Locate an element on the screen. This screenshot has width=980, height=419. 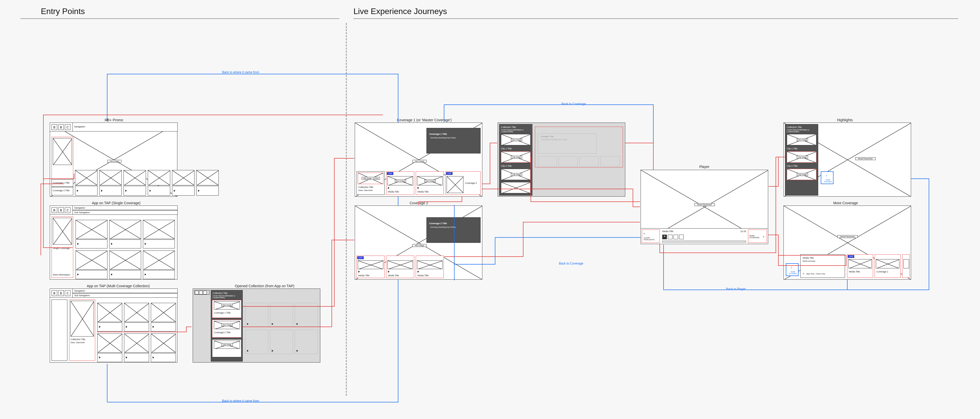
play-button: ▶ is located at coordinates (665, 237).